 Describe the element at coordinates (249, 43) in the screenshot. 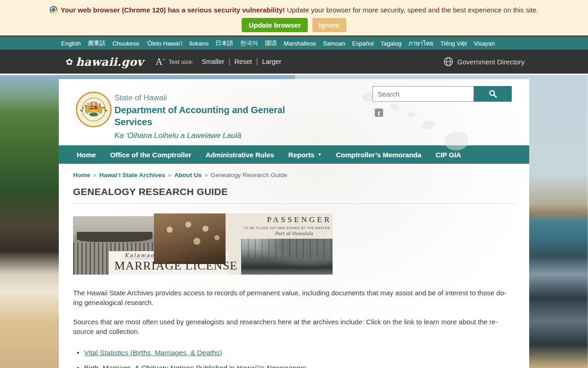

I see `language-link-korean: 한국어` at that location.